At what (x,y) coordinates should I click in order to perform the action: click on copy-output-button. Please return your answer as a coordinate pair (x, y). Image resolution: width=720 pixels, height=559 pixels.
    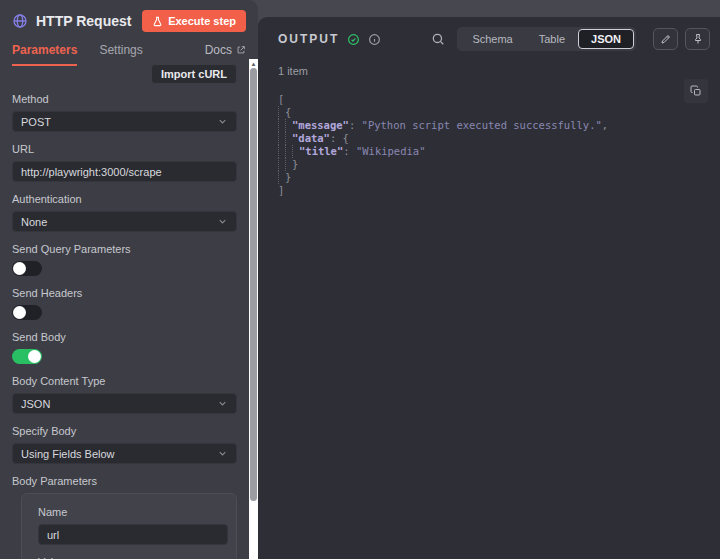
    Looking at the image, I should click on (696, 91).